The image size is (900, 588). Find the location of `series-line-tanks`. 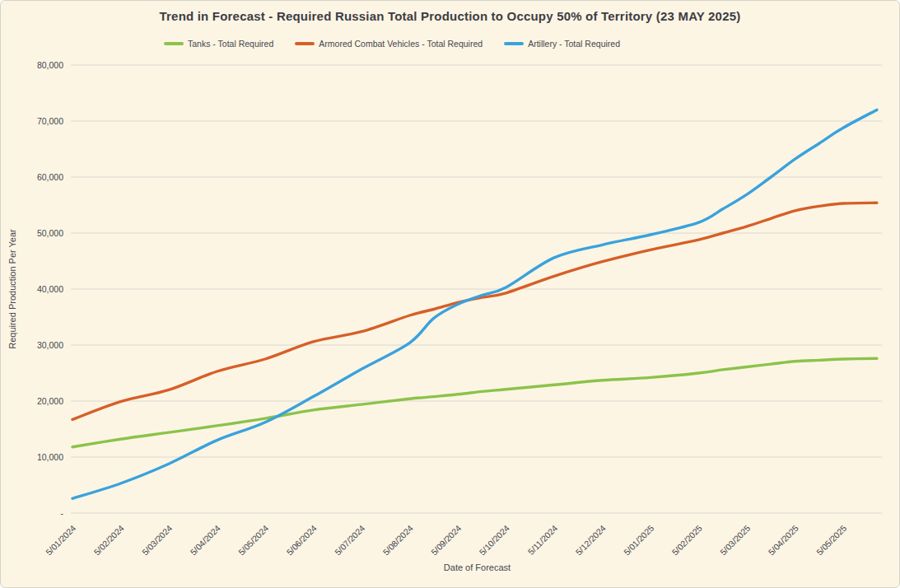

series-line-tanks is located at coordinates (474, 402).